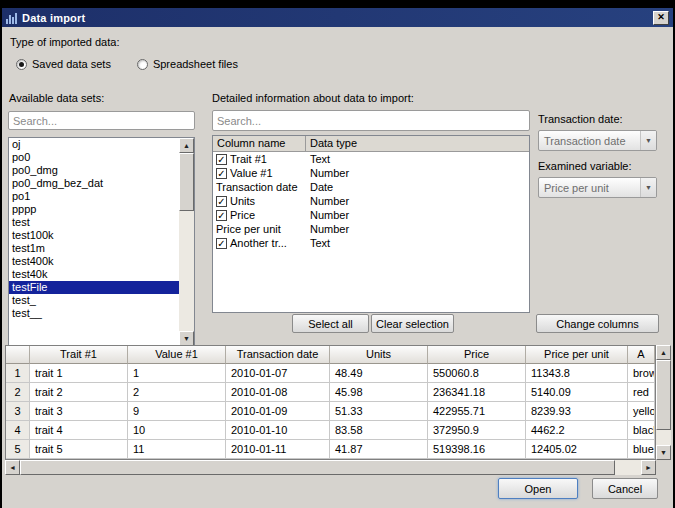 The image size is (675, 508). I want to click on preview-cell: 2010-01-08, so click(278, 392).